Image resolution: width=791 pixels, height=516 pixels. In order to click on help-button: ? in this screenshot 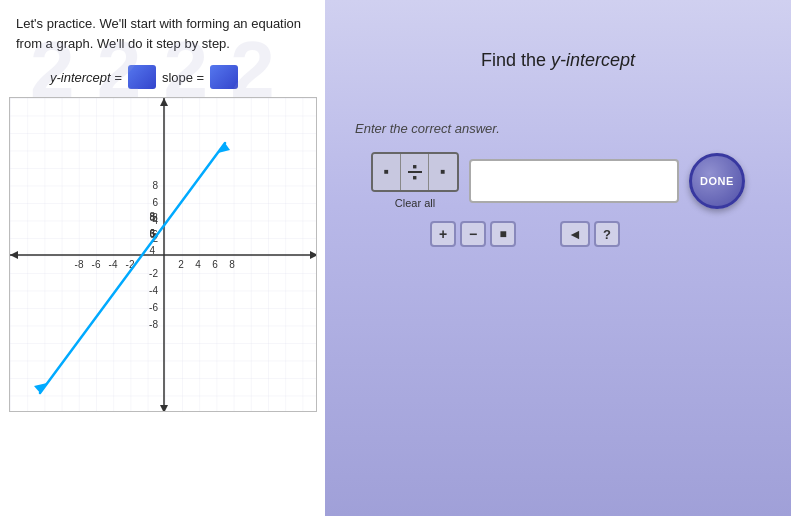, I will do `click(607, 234)`.